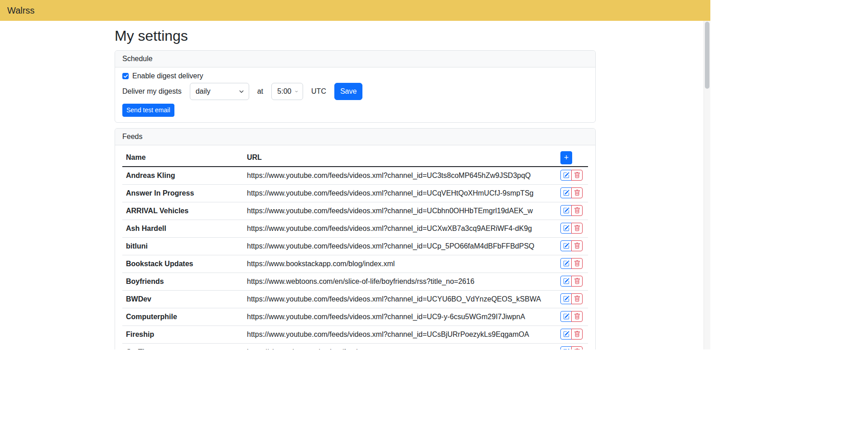 The image size is (868, 426). What do you see at coordinates (355, 76) in the screenshot?
I see `enable-digest-row: Enable digest delivery` at bounding box center [355, 76].